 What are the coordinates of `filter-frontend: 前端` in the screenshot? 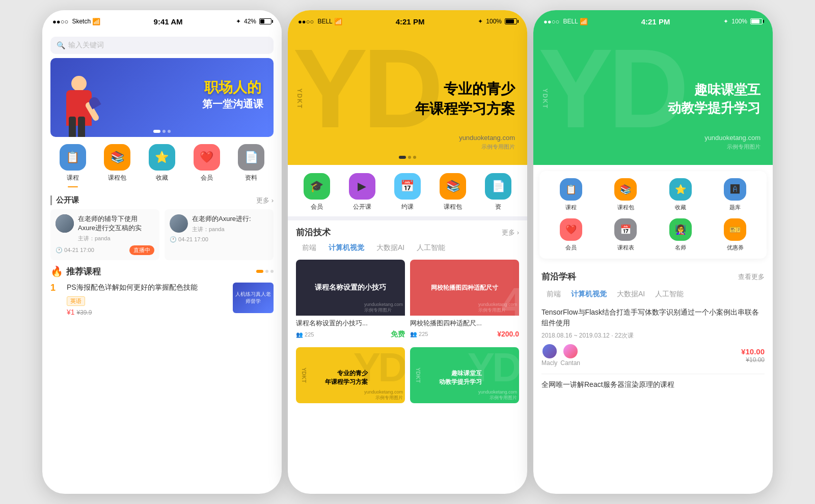 It's located at (309, 248).